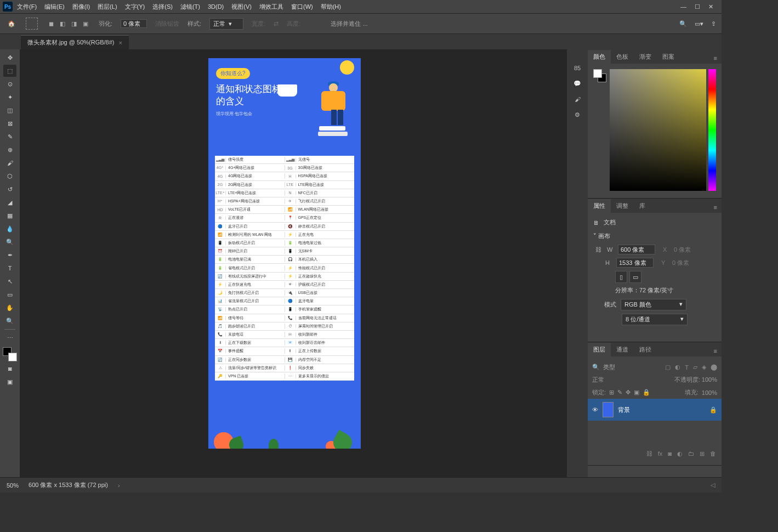  What do you see at coordinates (10, 369) in the screenshot?
I see `quickmask-icon: ◙` at bounding box center [10, 369].